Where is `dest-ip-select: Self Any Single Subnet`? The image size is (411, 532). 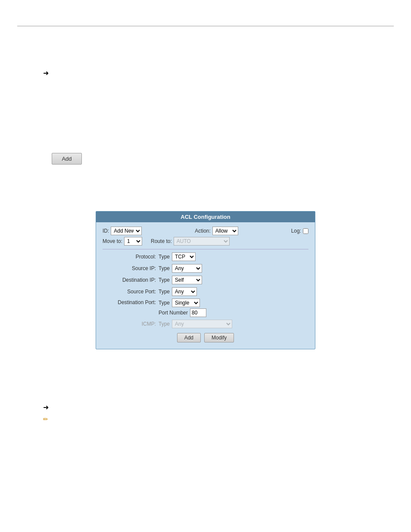
dest-ip-select: Self Any Single Subnet is located at coordinates (187, 280).